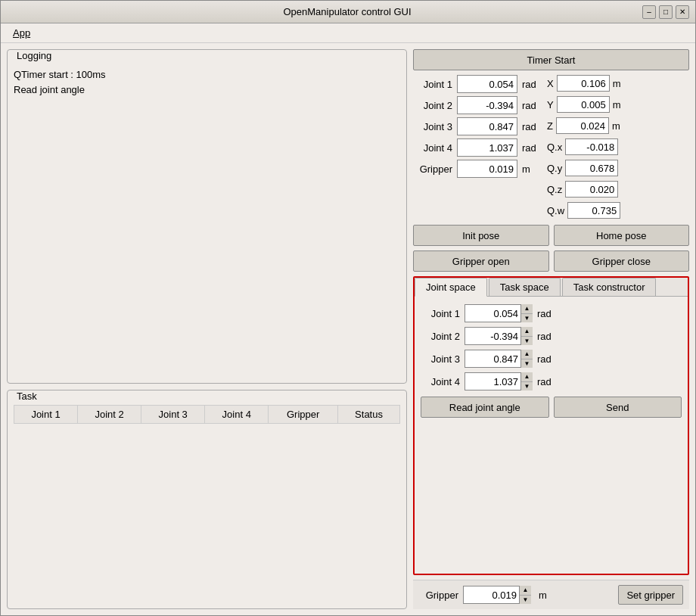 Image resolution: width=696 pixels, height=616 pixels. Describe the element at coordinates (551, 359) in the screenshot. I see `tab-joint-row-3: Joint 3 ▲ ▼ rad` at that location.